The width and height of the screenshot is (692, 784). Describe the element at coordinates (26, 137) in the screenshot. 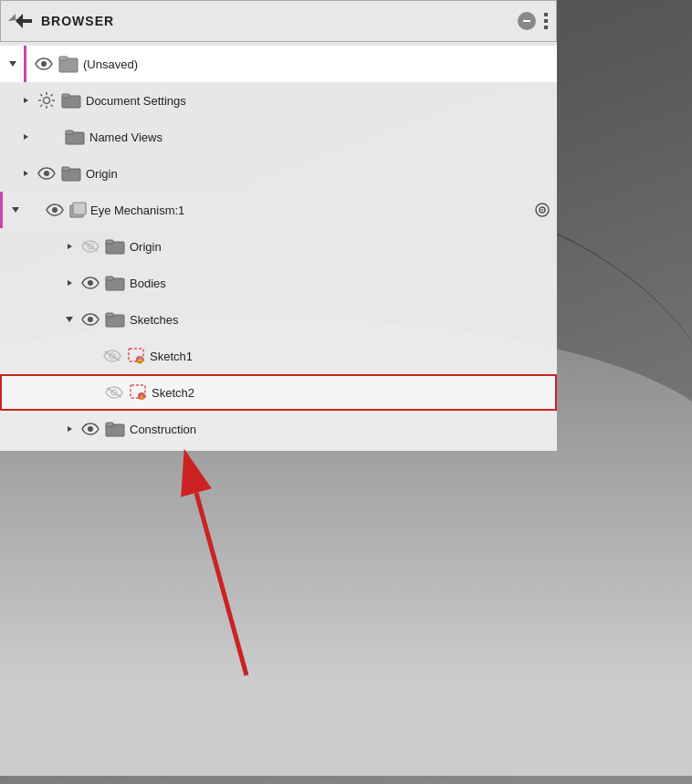

I see `expand-named-views` at that location.